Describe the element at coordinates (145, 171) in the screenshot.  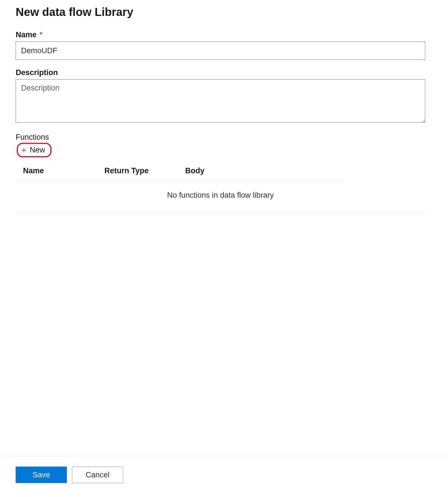
I see `column-header-return-type: Return Type` at that location.